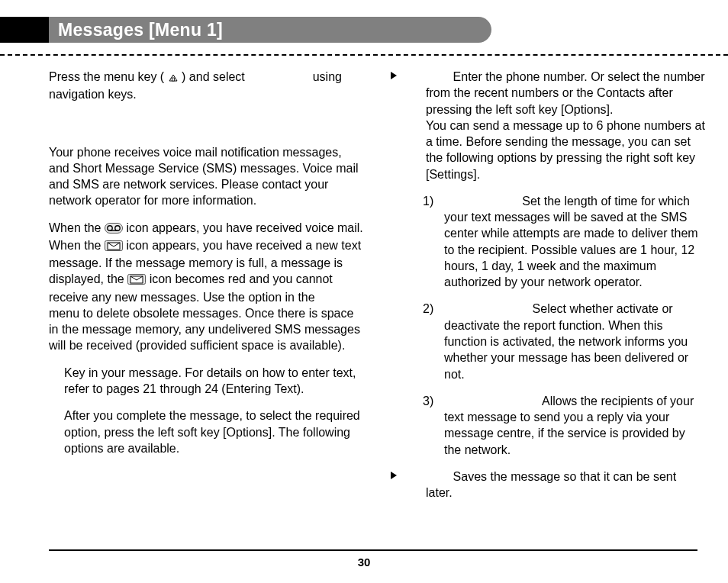 The image size is (728, 583). Describe the element at coordinates (364, 559) in the screenshot. I see `footer: 30` at that location.